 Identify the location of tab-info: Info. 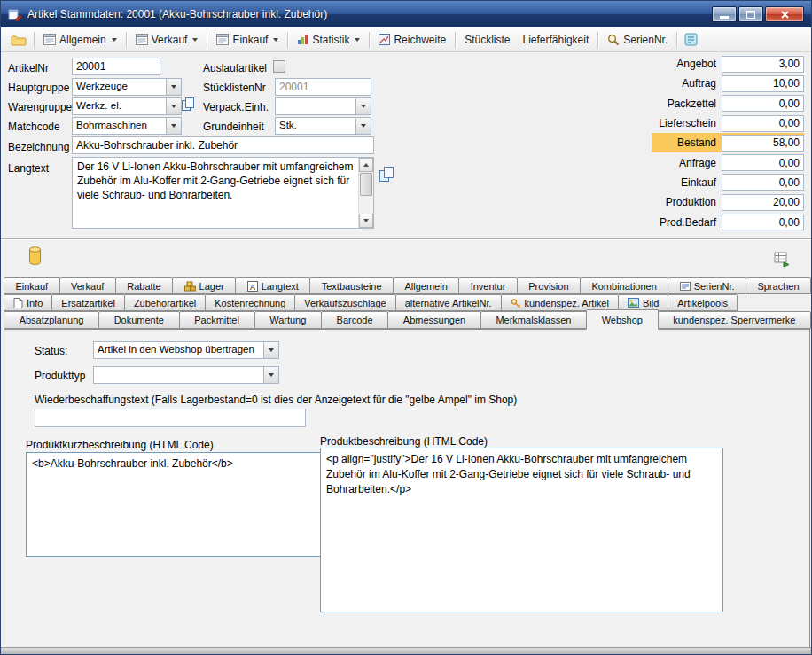
(28, 303).